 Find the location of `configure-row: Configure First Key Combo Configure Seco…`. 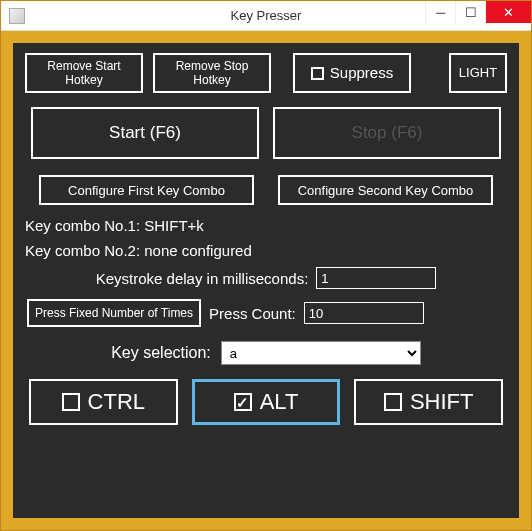

configure-row: Configure First Key Combo Configure Seco… is located at coordinates (266, 190).